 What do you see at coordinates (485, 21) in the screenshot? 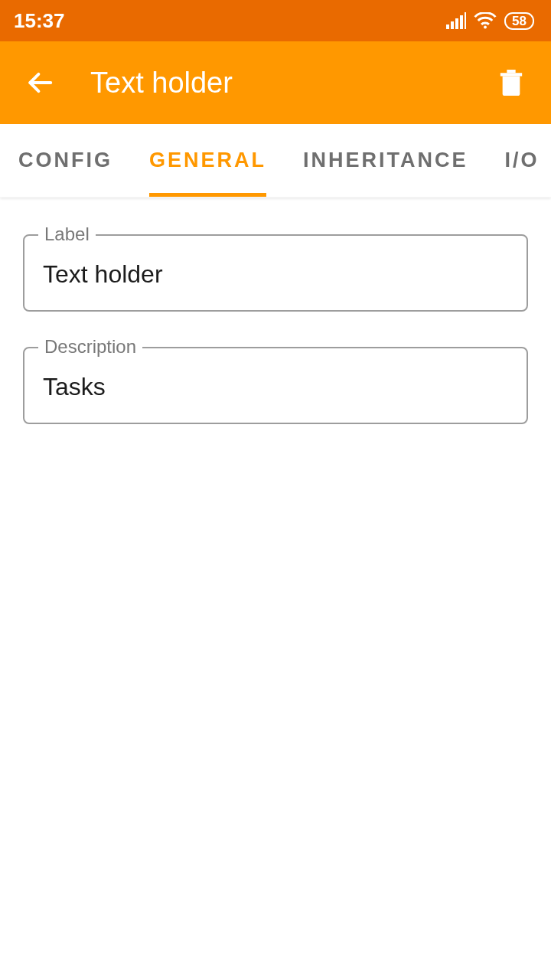
I see `wifi-icon` at bounding box center [485, 21].